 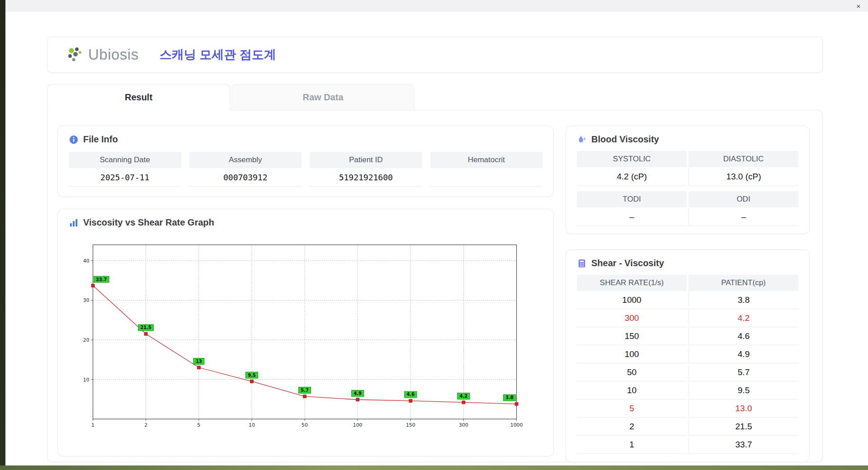 I want to click on patient-cell: 4.6, so click(x=743, y=336).